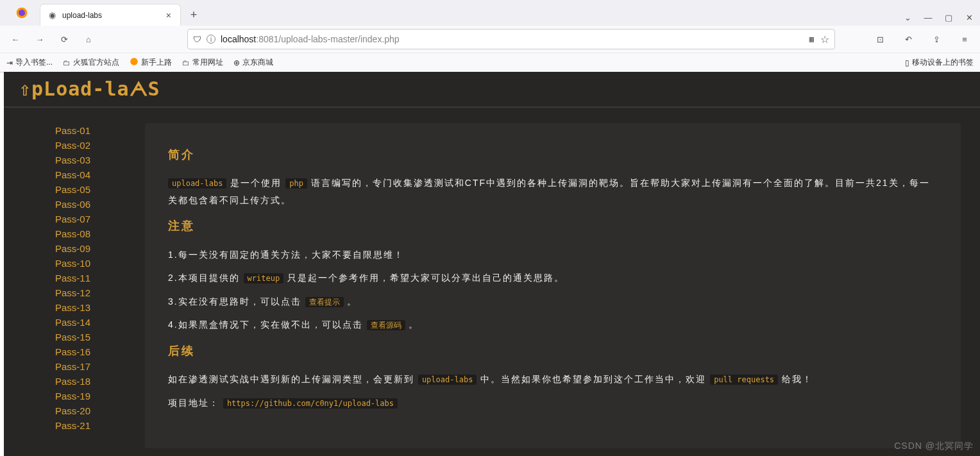  Describe the element at coordinates (211, 39) in the screenshot. I see `info-icon: i` at that location.